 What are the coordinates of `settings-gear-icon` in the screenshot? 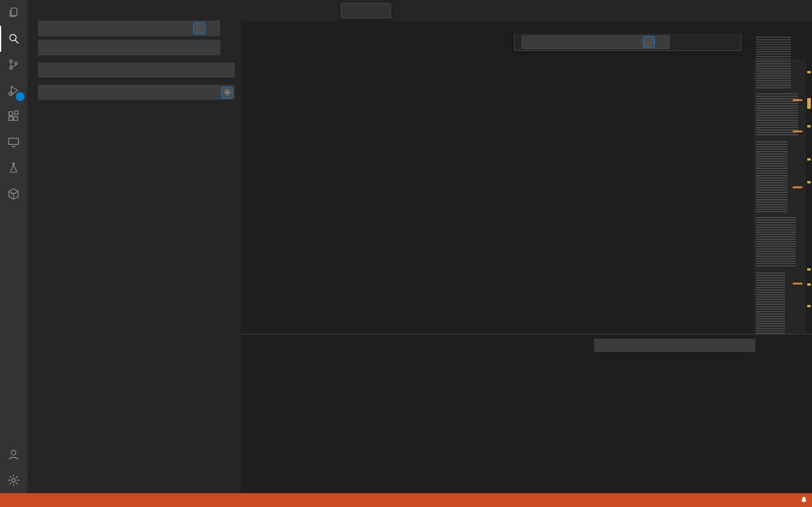 It's located at (13, 480).